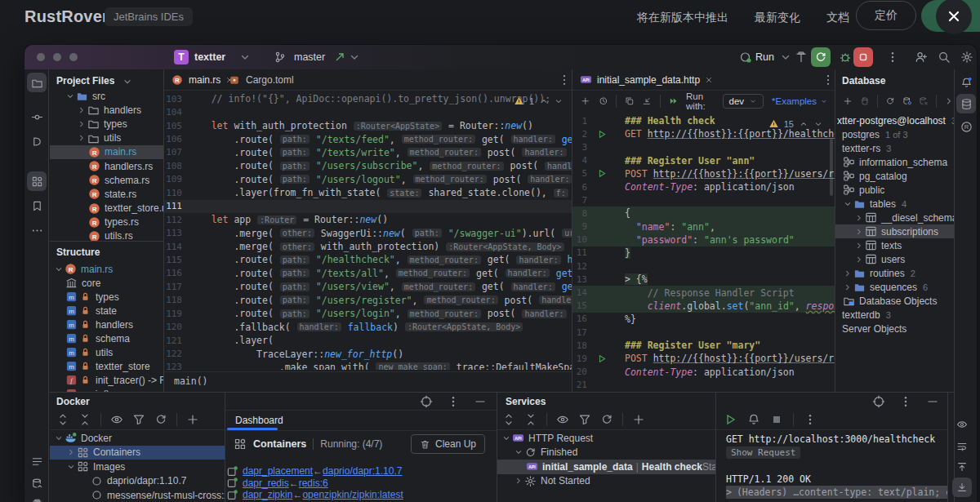 The width and height of the screenshot is (980, 502). I want to click on code-line: 12, so click(704, 266).